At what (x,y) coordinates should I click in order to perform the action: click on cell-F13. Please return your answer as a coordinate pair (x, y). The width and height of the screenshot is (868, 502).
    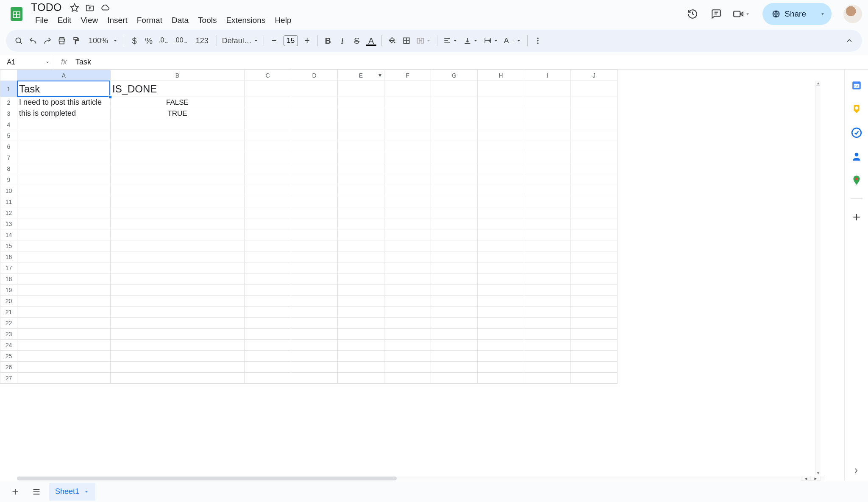
    Looking at the image, I should click on (408, 224).